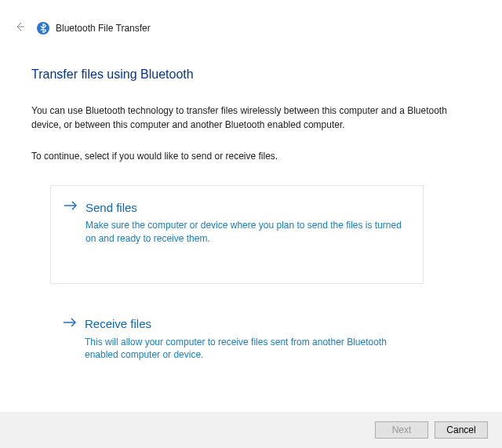 Image resolution: width=502 pixels, height=448 pixels. Describe the element at coordinates (104, 28) in the screenshot. I see `window-title: Bluetooth File Transfer` at that location.